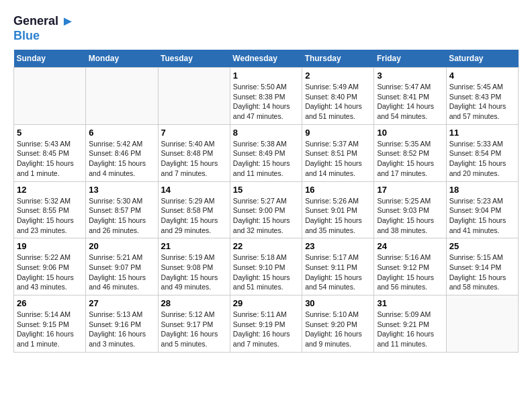  I want to click on day-number: 16, so click(338, 189).